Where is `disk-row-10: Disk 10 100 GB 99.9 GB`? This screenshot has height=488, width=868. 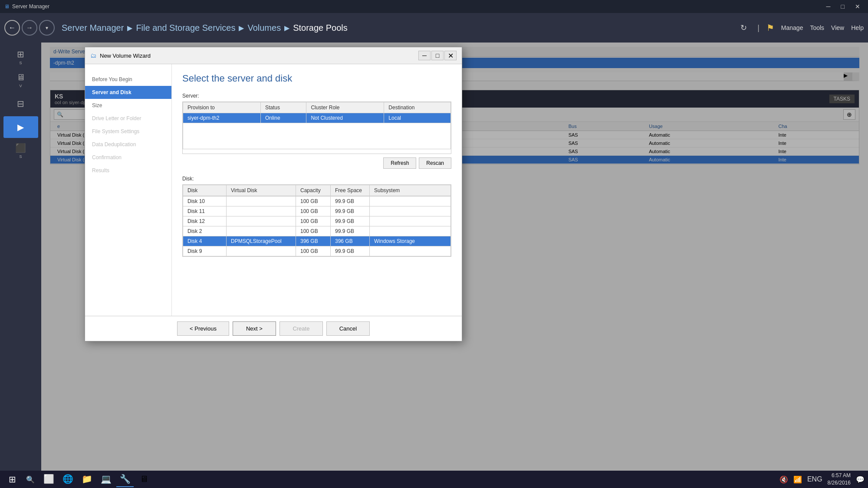
disk-row-10: Disk 10 100 GB 99.9 GB is located at coordinates (317, 201).